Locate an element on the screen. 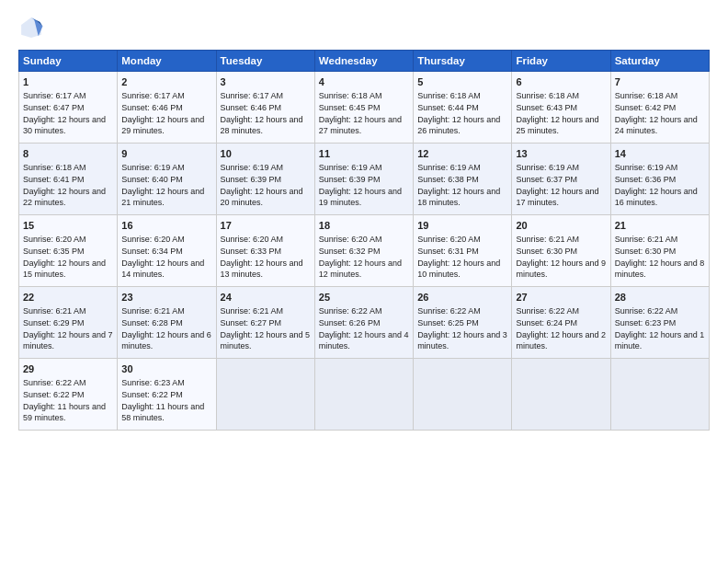  daylight-text: Daylight: 12 hours and 3 minutes. is located at coordinates (462, 340).